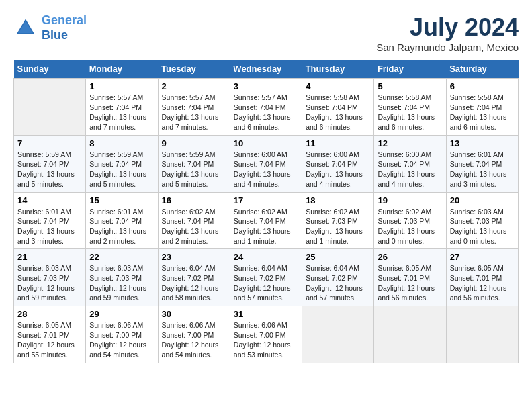 The image size is (532, 411). I want to click on day-info: Sunrise: 6:02 AMSunset: 7:03 PMDaylight:…, so click(410, 227).